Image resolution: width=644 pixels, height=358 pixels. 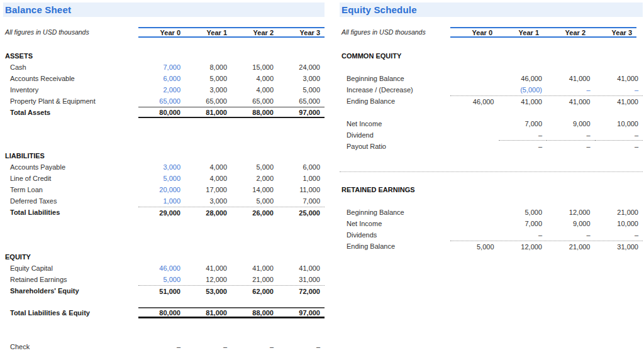 I want to click on row-values: 7,0008,00015,00024,000, so click(x=231, y=67).